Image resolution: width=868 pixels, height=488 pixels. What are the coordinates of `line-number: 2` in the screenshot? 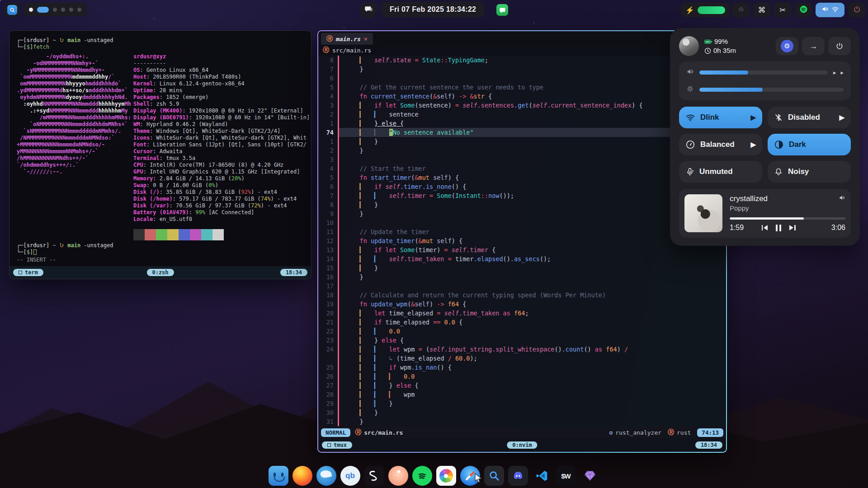 It's located at (329, 150).